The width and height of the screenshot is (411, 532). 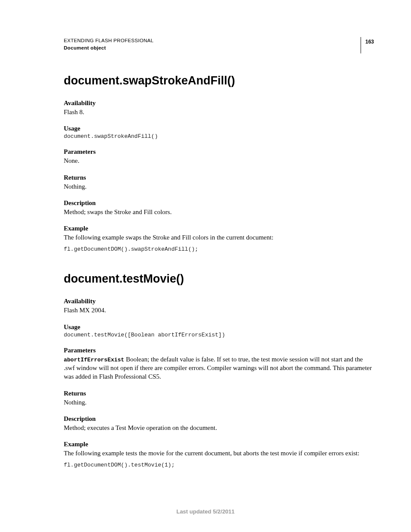 What do you see at coordinates (219, 81) in the screenshot?
I see `entry-title: document.swapStrokeAndFill()` at bounding box center [219, 81].